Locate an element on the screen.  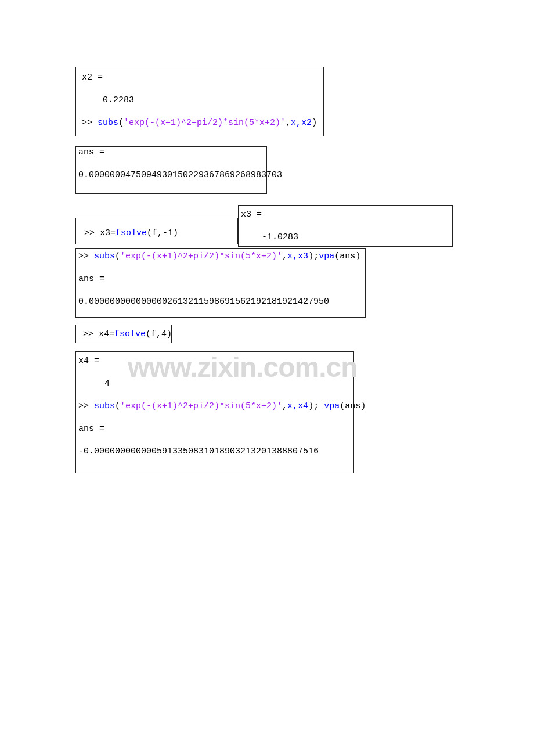
assign: x4= is located at coordinates (107, 334).